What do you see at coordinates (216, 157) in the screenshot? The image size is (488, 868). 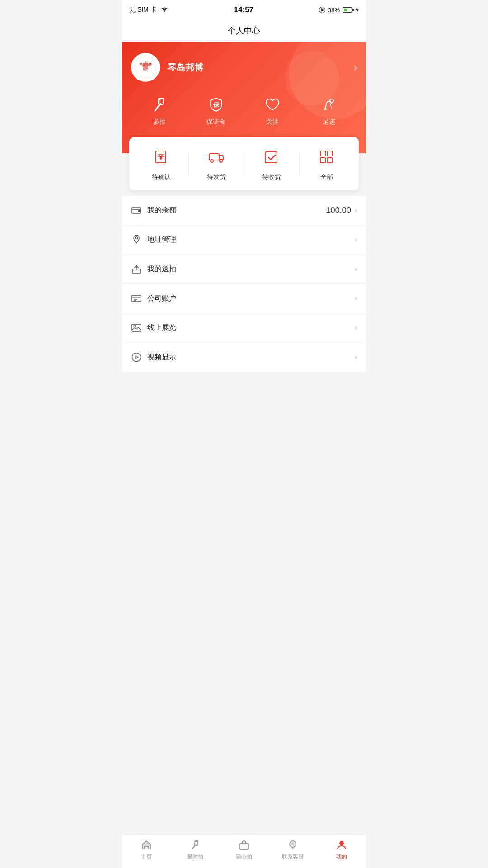 I see `truck-icon` at bounding box center [216, 157].